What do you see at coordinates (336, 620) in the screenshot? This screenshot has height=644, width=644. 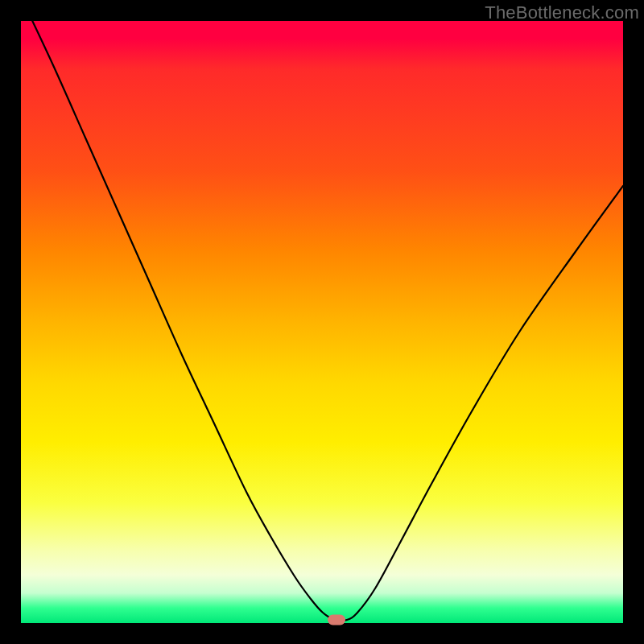 I see `optimal-point-marker` at bounding box center [336, 620].